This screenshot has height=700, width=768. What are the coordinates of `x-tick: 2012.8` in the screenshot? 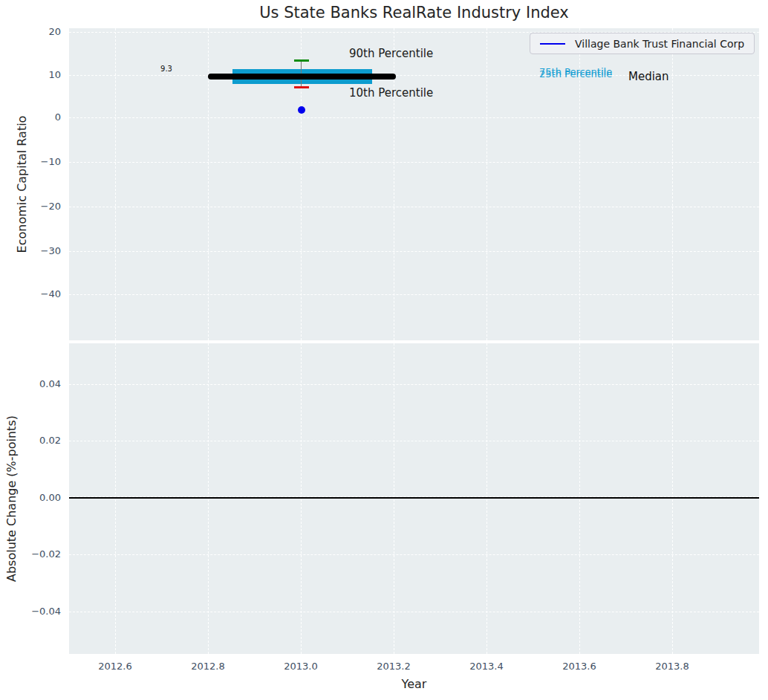 It's located at (208, 667).